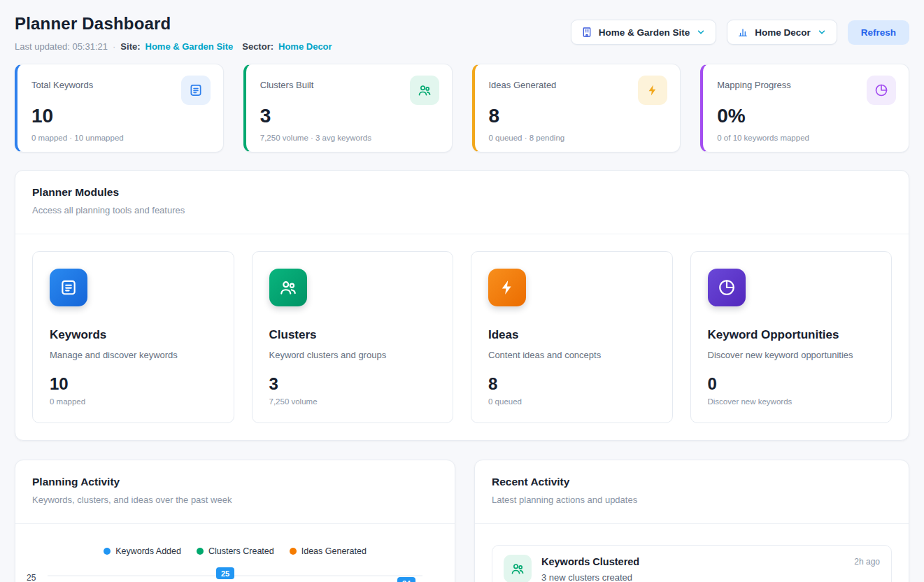  Describe the element at coordinates (121, 116) in the screenshot. I see `stat-value: 10` at that location.